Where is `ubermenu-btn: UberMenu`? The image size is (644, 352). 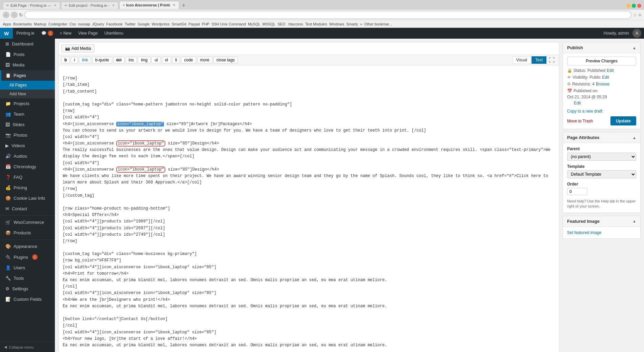 ubermenu-btn: UberMenu is located at coordinates (114, 33).